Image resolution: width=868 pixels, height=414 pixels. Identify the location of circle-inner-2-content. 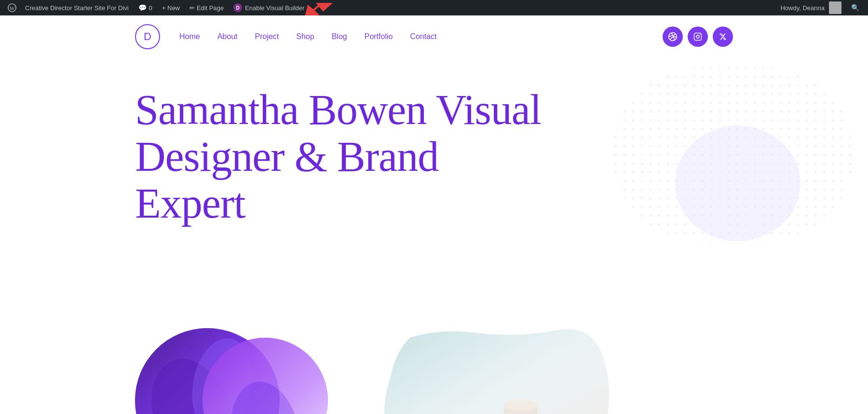
(265, 376).